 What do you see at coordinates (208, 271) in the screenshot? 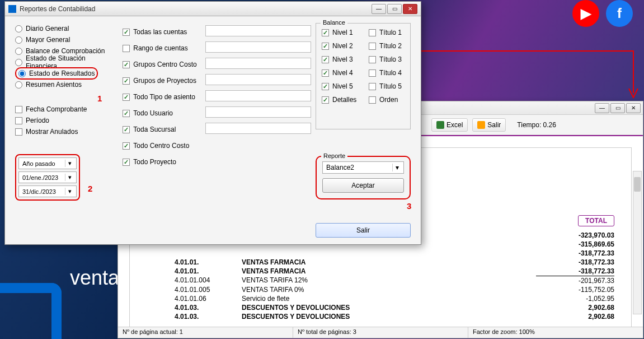
I see `cell-code: 4.01.01.` at bounding box center [208, 271].